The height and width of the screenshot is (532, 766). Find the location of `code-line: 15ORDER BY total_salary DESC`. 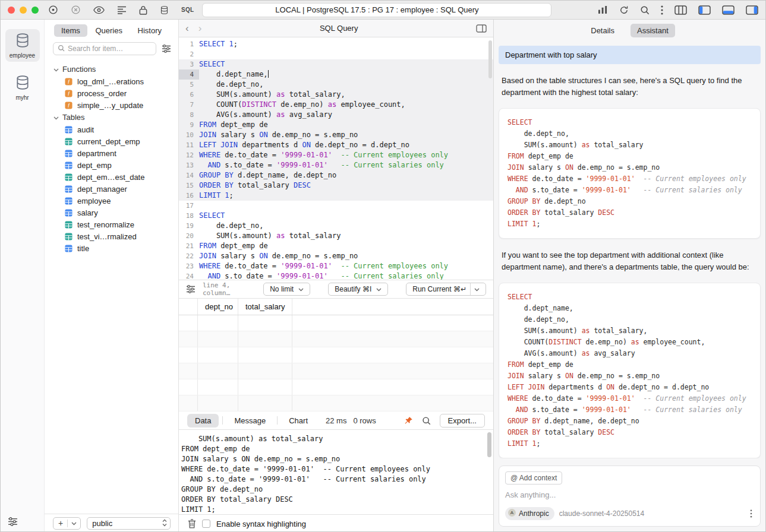

code-line: 15ORDER BY total_salary DESC is located at coordinates (336, 185).